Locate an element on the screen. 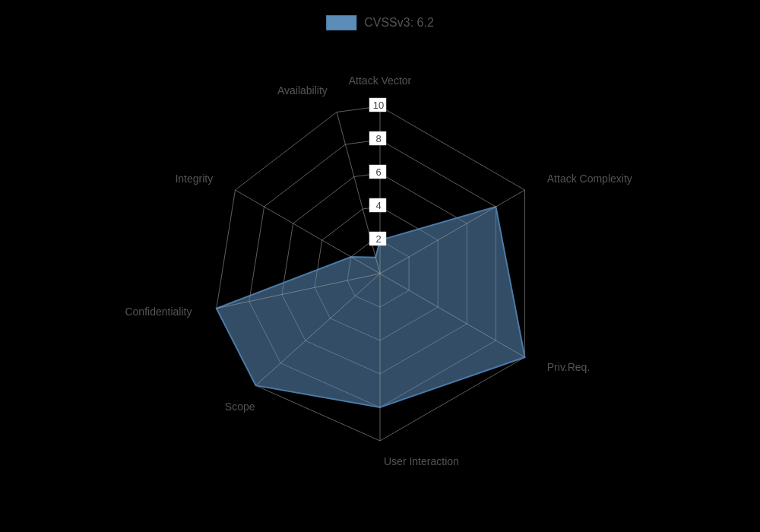  svg-text: Availability is located at coordinates (302, 90).